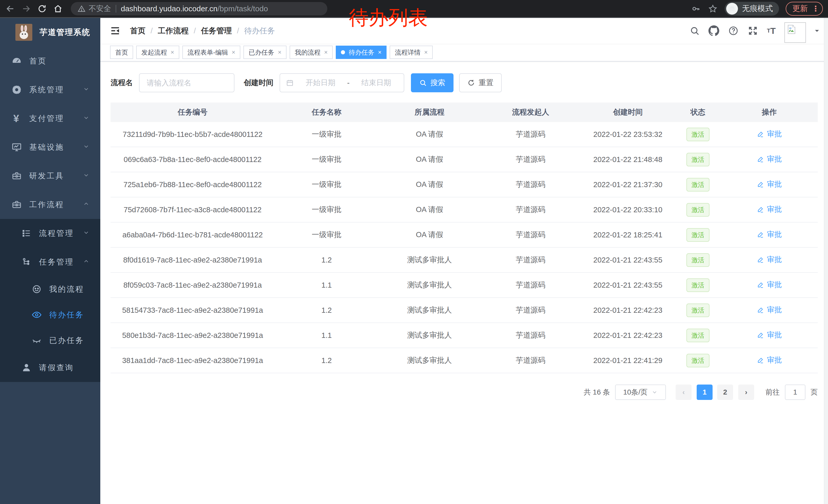 The width and height of the screenshot is (828, 504). I want to click on sidebar-item-3: 基础设施, so click(50, 147).